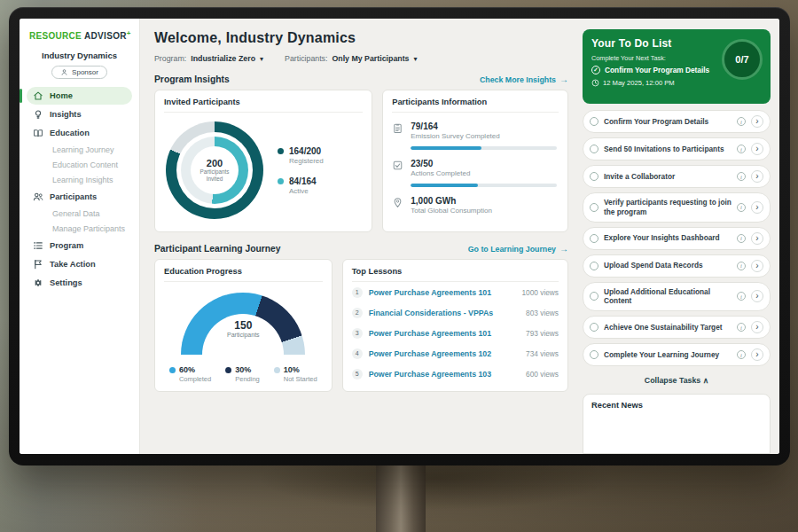 This screenshot has width=798, height=532. Describe the element at coordinates (357, 374) in the screenshot. I see `lesson-rank: 5` at that location.